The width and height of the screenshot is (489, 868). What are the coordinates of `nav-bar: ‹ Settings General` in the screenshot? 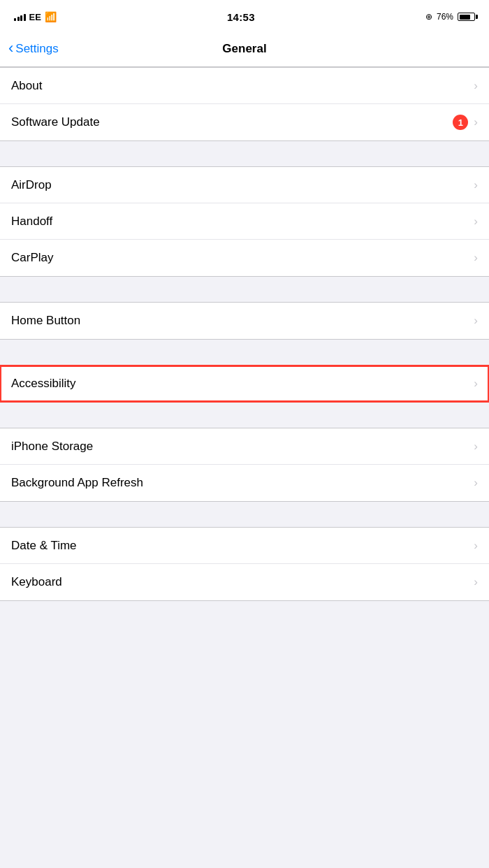 It's located at (245, 49).